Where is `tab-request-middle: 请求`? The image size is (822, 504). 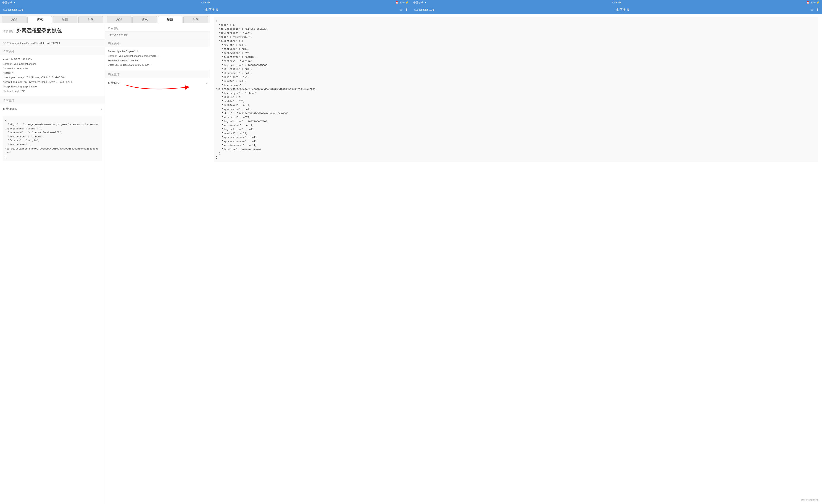 tab-request-middle: 请求 is located at coordinates (145, 19).